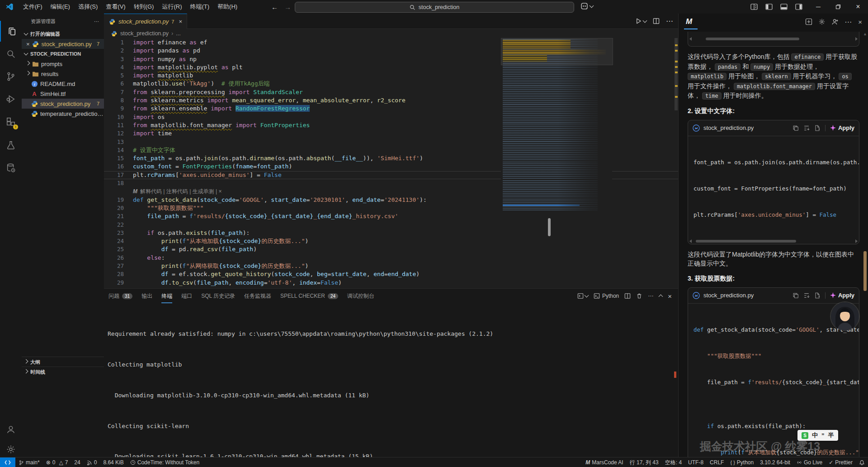 This screenshot has width=868, height=467. Describe the element at coordinates (639, 296) in the screenshot. I see `kill-terminal-icon` at that location.